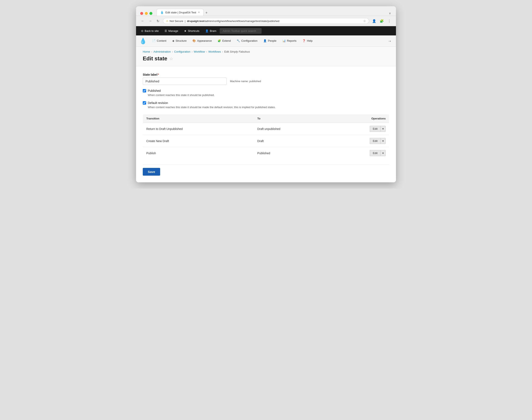 The height and width of the screenshot is (420, 532). I want to click on transition-name: Publish, so click(198, 153).